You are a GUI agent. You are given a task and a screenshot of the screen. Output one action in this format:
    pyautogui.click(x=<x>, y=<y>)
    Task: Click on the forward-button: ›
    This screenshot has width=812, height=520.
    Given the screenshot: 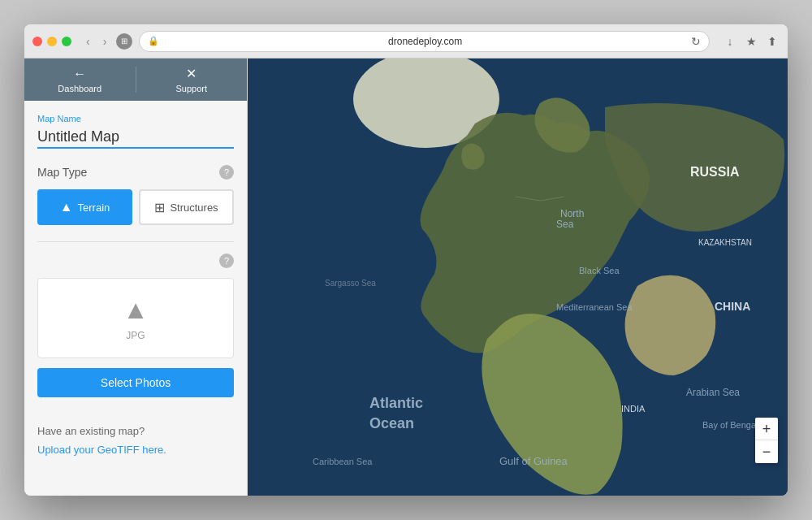 What is the action you would take?
    pyautogui.click(x=106, y=41)
    